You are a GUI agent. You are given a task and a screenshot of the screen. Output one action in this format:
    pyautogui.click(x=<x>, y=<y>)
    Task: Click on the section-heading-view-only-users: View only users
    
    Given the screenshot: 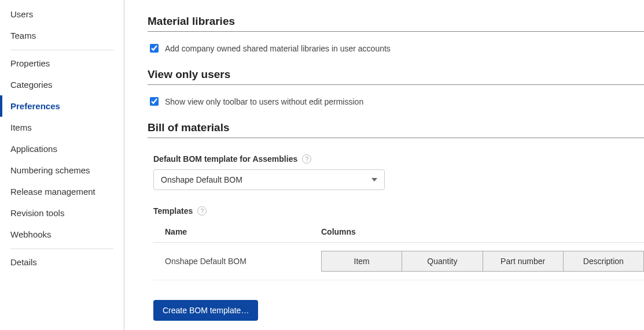 What is the action you would take?
    pyautogui.click(x=396, y=75)
    